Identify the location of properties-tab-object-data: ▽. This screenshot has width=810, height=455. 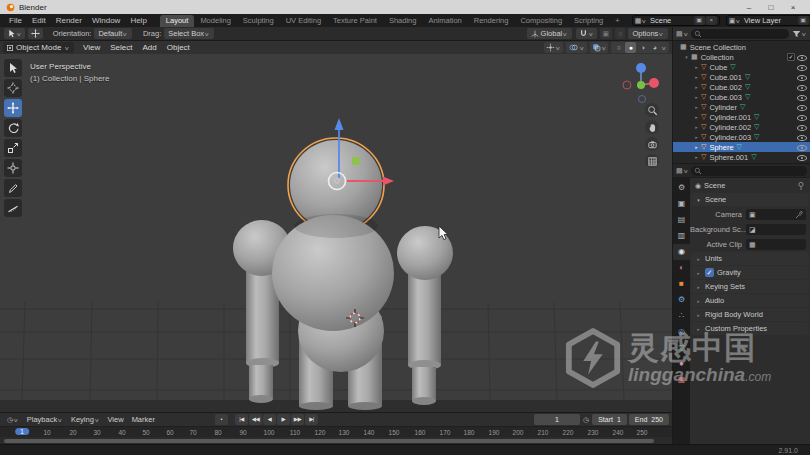
(682, 348).